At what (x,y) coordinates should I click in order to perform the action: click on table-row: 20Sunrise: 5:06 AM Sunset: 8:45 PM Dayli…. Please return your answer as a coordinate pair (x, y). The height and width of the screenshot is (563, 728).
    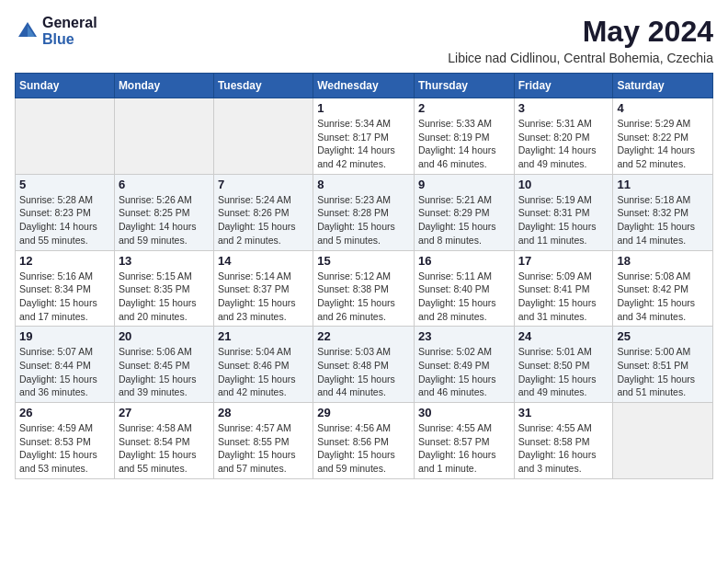
    Looking at the image, I should click on (164, 364).